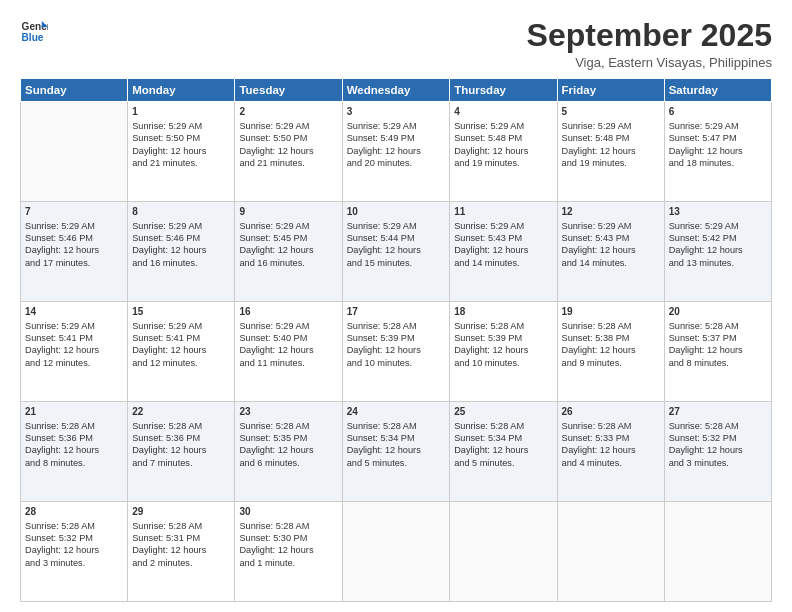 This screenshot has height=612, width=792. I want to click on cell-content-line: and 14 minutes., so click(611, 263).